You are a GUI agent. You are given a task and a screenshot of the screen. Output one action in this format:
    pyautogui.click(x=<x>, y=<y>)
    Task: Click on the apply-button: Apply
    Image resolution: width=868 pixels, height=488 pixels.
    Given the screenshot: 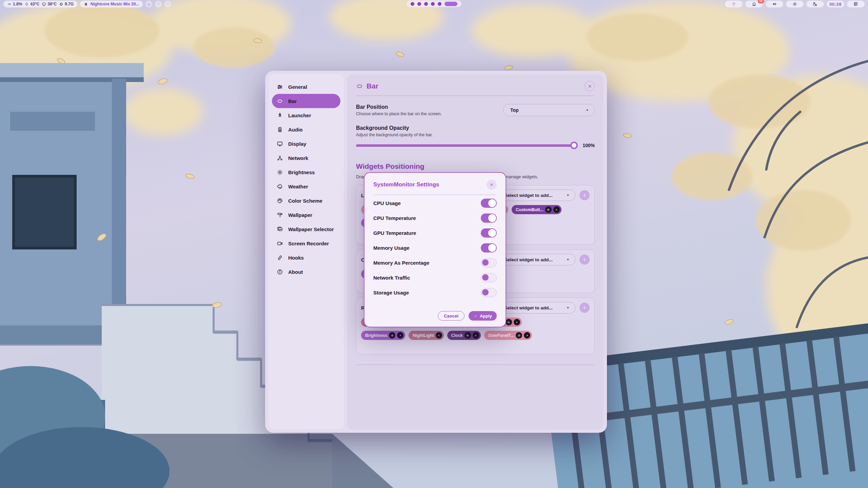 What is the action you would take?
    pyautogui.click(x=483, y=316)
    